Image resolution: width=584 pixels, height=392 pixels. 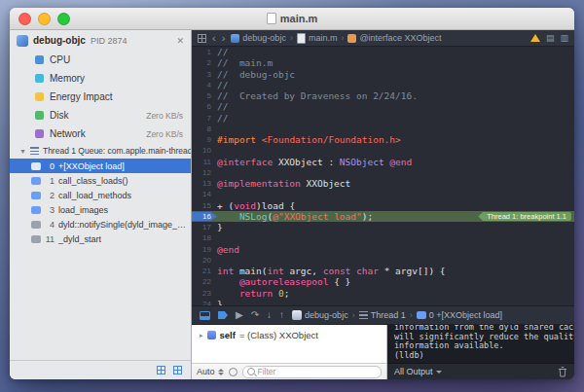 What do you see at coordinates (45, 19) in the screenshot?
I see `minimize-button` at bounding box center [45, 19].